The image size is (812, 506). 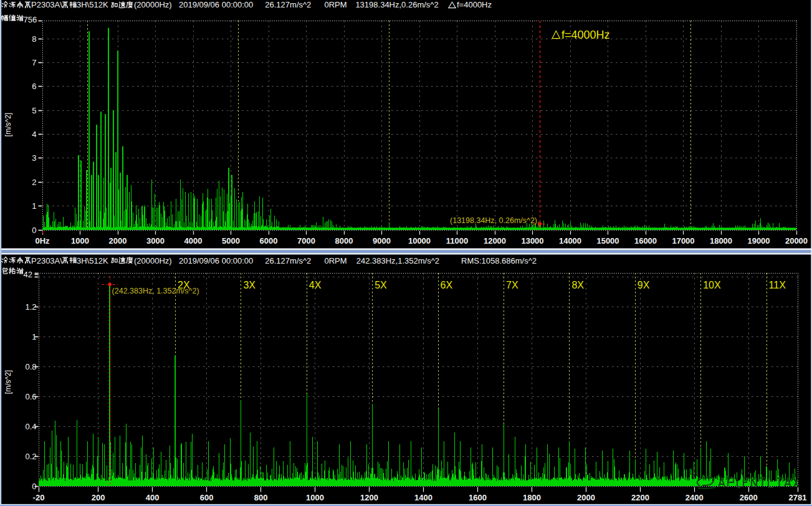 What do you see at coordinates (39, 497) in the screenshot?
I see `svg-text: -20` at bounding box center [39, 497].